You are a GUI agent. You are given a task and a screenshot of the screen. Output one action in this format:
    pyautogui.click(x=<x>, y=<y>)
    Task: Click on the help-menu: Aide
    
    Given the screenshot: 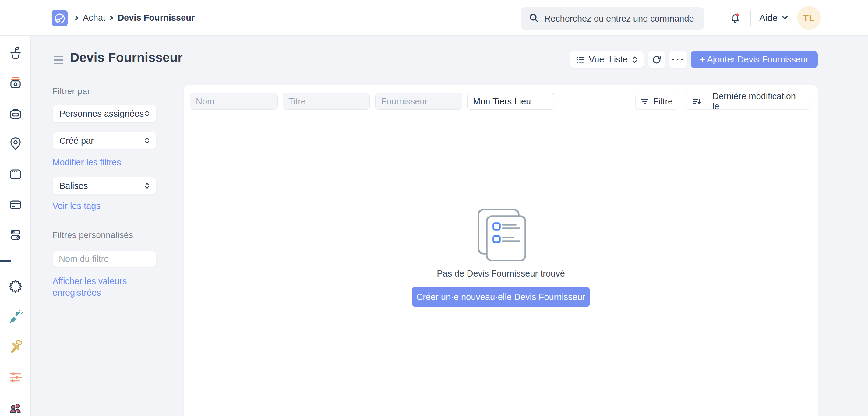 What is the action you would take?
    pyautogui.click(x=774, y=18)
    